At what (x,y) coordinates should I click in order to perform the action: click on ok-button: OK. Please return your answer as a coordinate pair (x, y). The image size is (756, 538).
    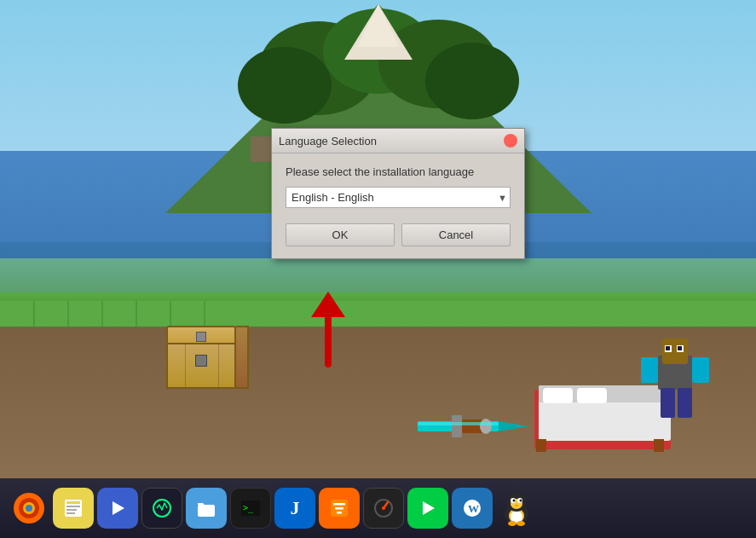
    Looking at the image, I should click on (340, 235).